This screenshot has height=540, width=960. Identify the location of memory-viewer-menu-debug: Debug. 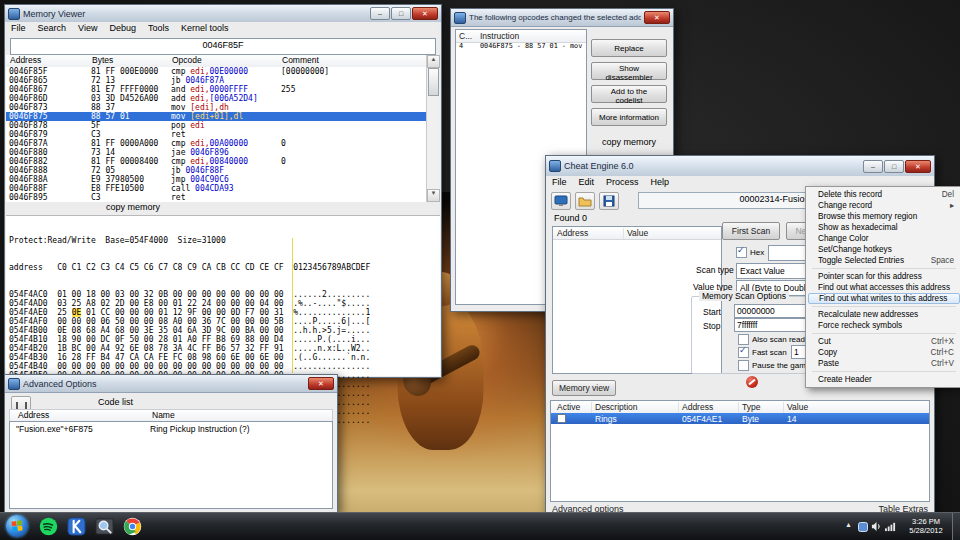
(122, 30).